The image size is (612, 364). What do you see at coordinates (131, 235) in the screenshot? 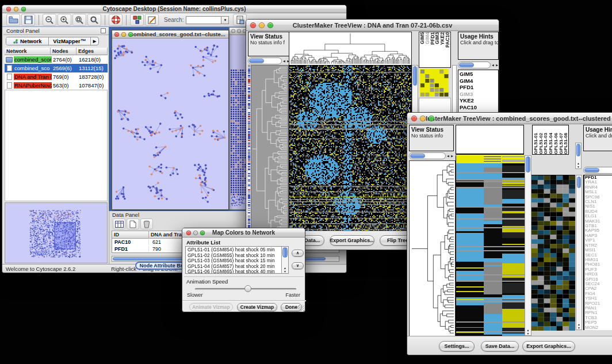
I see `column-header-id: ID` at bounding box center [131, 235].